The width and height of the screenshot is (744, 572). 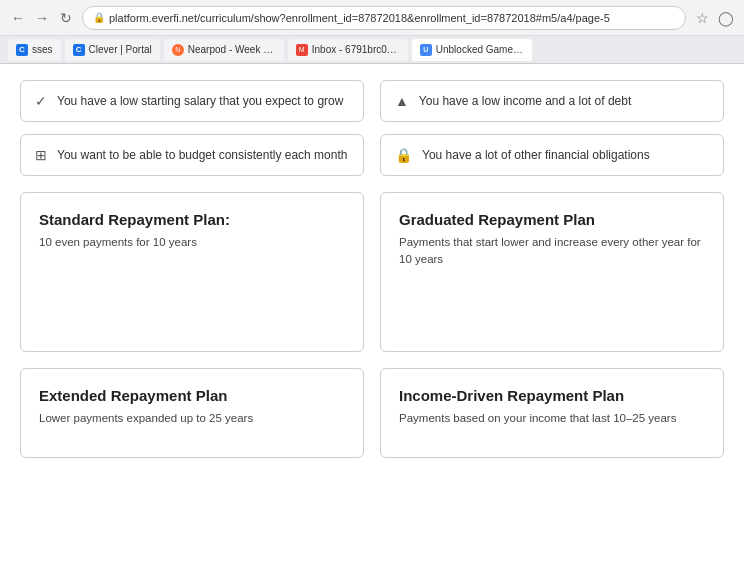 I want to click on tab-label-clever: Clever | Portal, so click(x=120, y=50).